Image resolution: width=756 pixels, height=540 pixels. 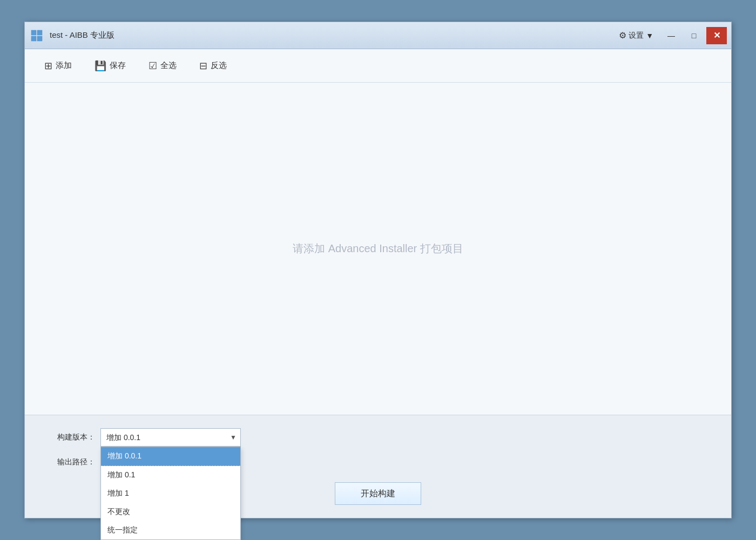 I want to click on titlebar: test - AIBB 专业版 ⚙ 设置 ▼ — □ ✕, so click(x=378, y=36).